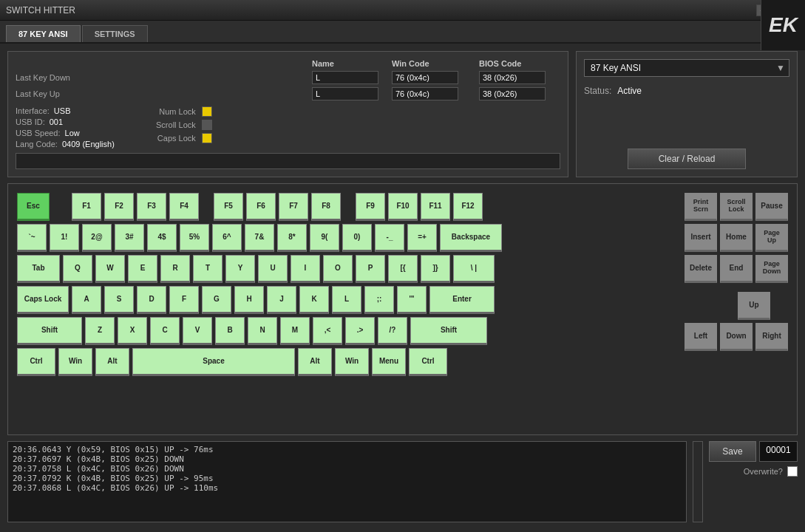  Describe the element at coordinates (389, 362) in the screenshot. I see `key-menu: Menu` at that location.